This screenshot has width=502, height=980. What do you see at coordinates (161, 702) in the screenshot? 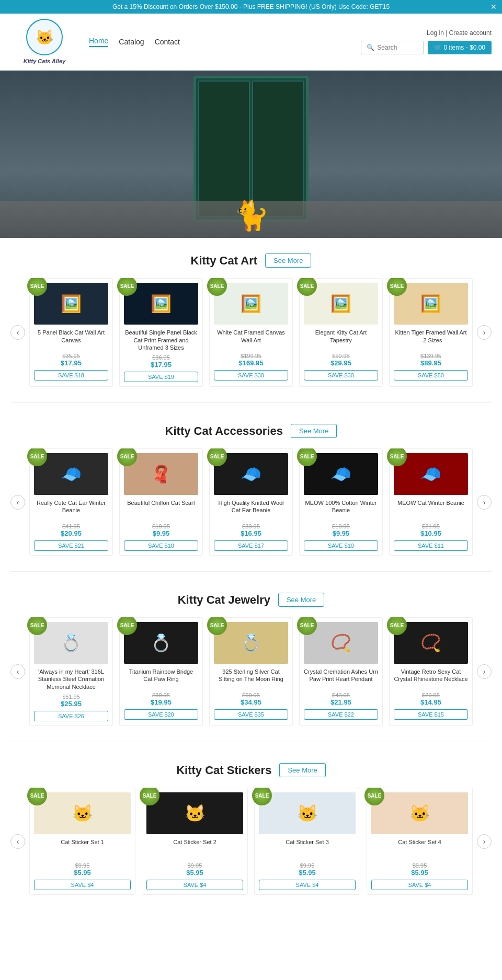
I see `sale-price: $19.95` at bounding box center [161, 702].